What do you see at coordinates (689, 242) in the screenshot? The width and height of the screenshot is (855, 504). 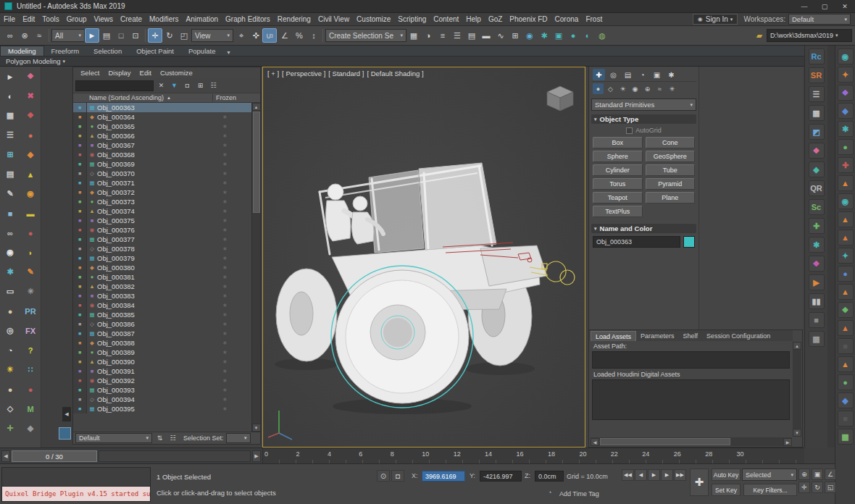 I see `object-color-swatch` at bounding box center [689, 242].